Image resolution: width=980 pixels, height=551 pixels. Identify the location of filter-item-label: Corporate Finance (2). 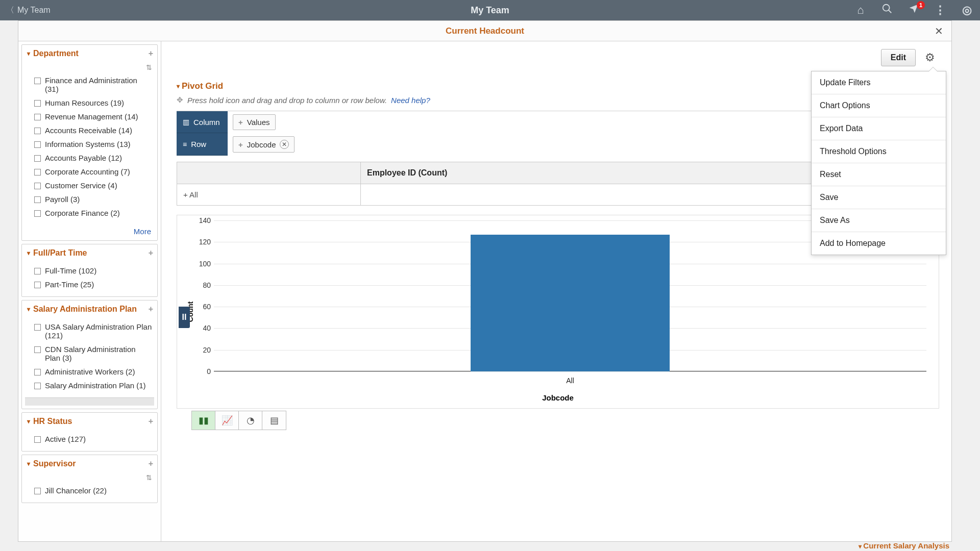
(83, 213).